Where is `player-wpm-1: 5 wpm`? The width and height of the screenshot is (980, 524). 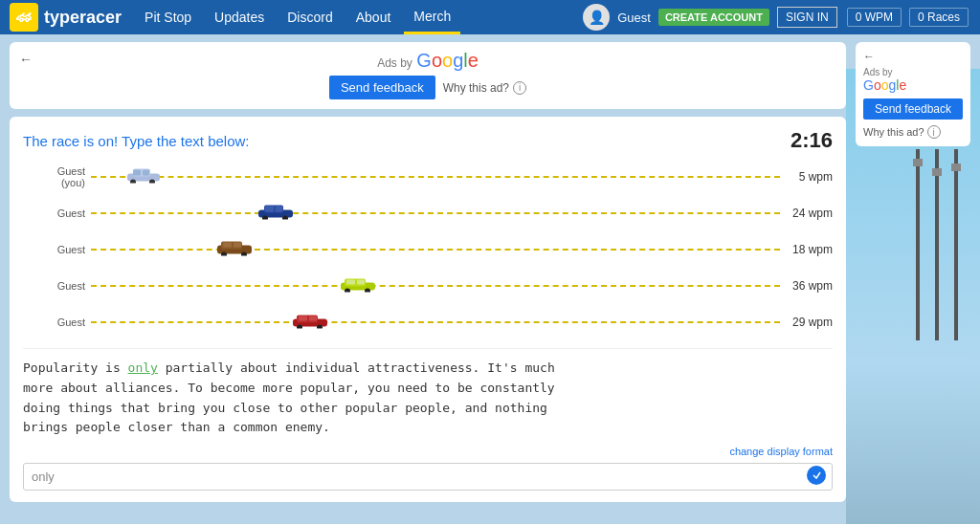
player-wpm-1: 5 wpm is located at coordinates (806, 177).